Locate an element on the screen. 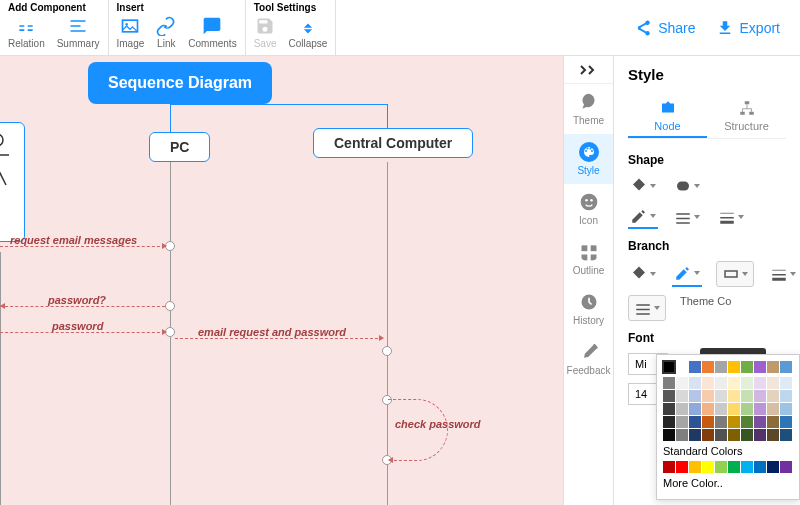 The width and height of the screenshot is (800, 505). border-color-button is located at coordinates (643, 217).